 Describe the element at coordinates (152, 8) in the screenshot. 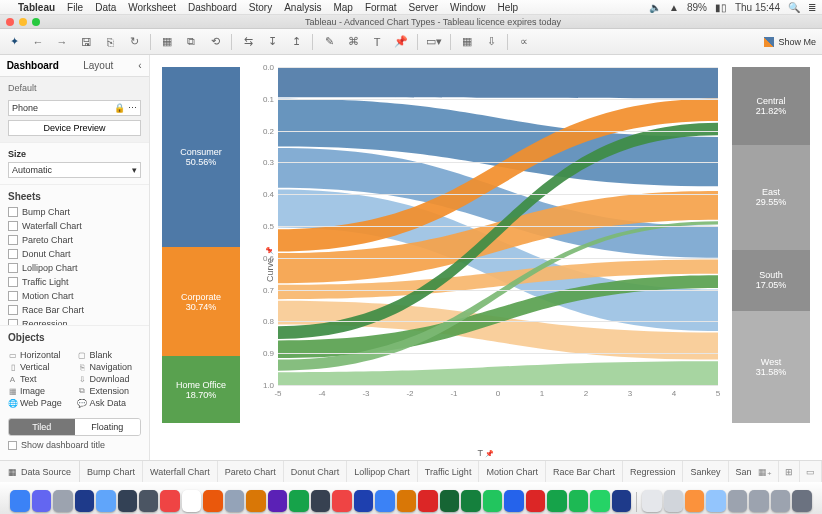

I see `menu-worksheet: Worksheet` at that location.